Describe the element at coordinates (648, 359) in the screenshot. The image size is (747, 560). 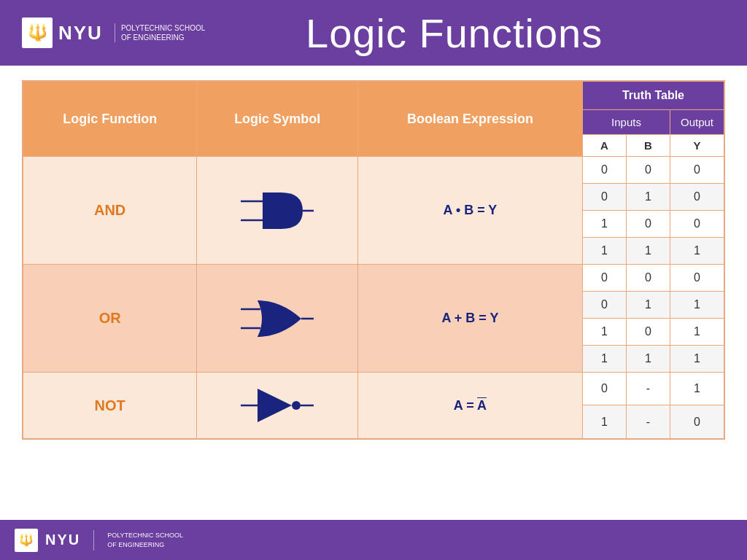
I see `or-row3-b: 1` at that location.